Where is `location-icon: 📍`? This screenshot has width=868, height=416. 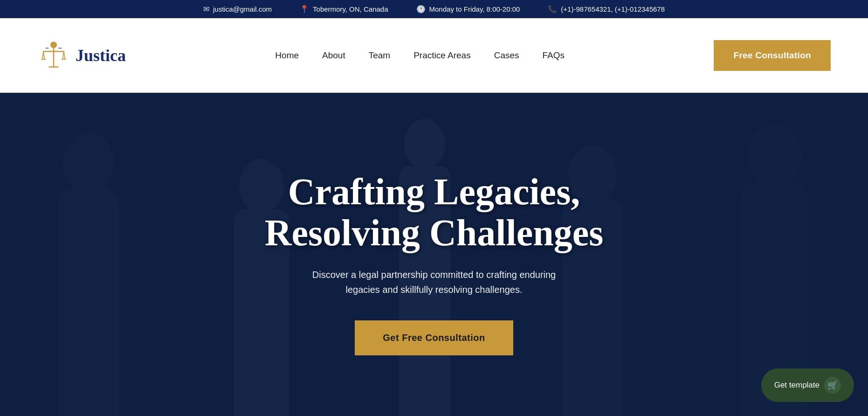
location-icon: 📍 is located at coordinates (304, 9).